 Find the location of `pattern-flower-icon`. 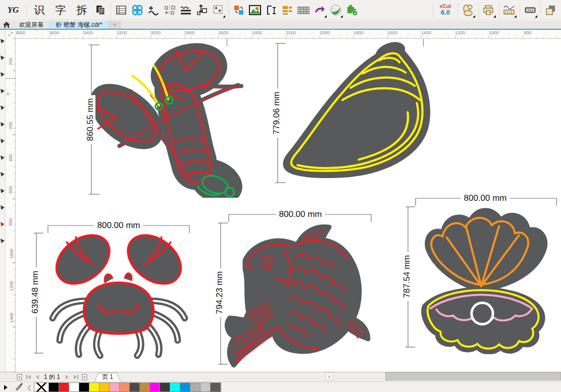

pattern-flower-icon is located at coordinates (137, 10).